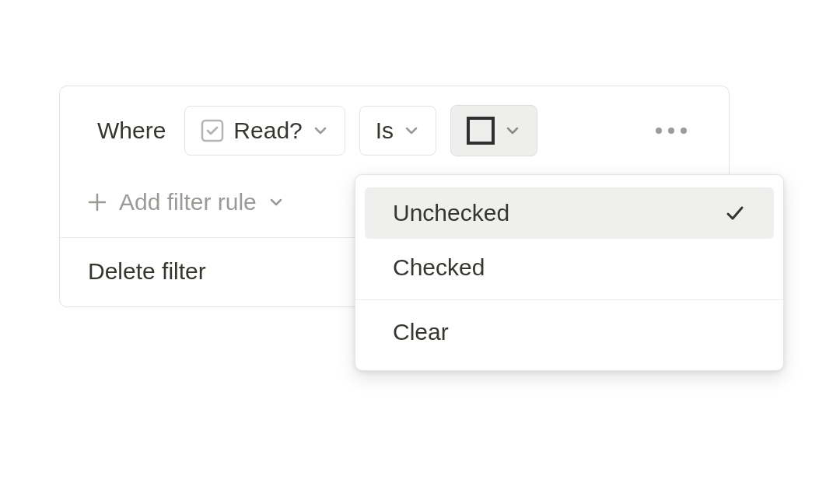 Image resolution: width=840 pixels, height=504 pixels. What do you see at coordinates (481, 131) in the screenshot?
I see `unchecked-box-icon` at bounding box center [481, 131].